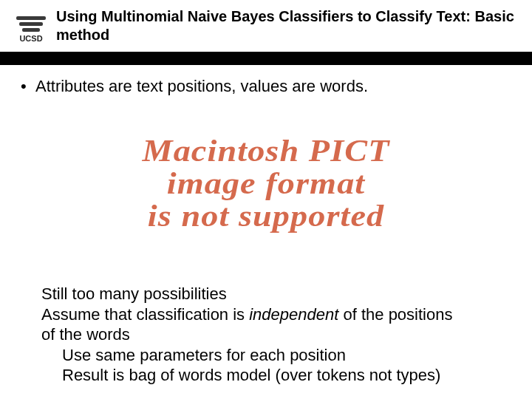  What do you see at coordinates (31, 38) in the screenshot?
I see `svg-text: UCSD` at bounding box center [31, 38].